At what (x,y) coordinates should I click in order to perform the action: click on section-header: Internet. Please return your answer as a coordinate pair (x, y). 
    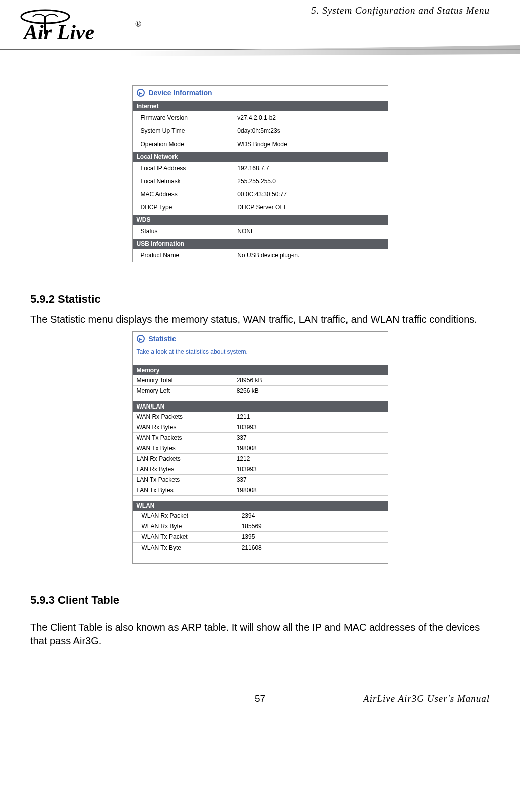
    Looking at the image, I should click on (260, 106).